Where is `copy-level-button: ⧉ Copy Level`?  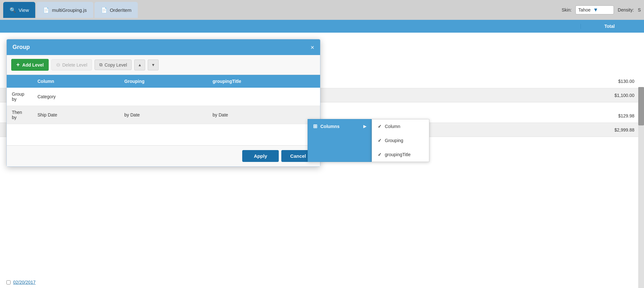 copy-level-button: ⧉ Copy Level is located at coordinates (113, 65).